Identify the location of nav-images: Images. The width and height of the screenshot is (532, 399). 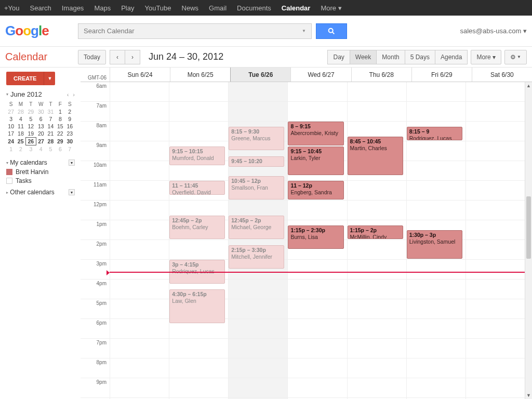
(73, 8).